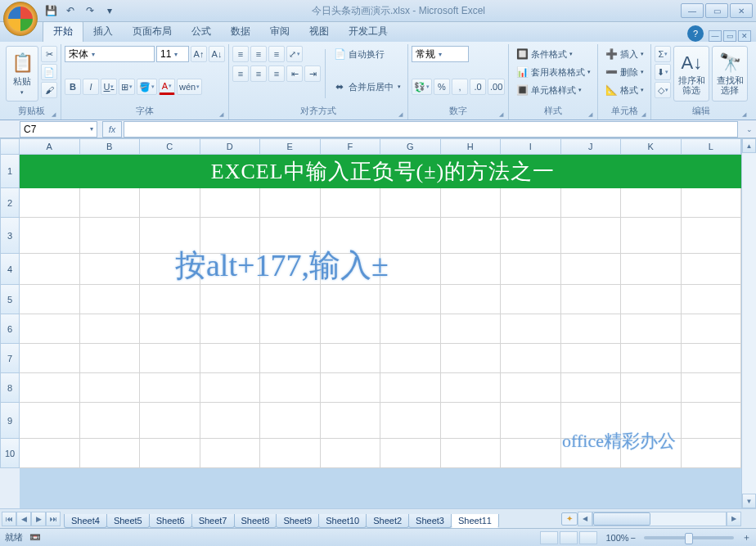 The image size is (756, 546). I want to click on row-header: 3, so click(10, 236).